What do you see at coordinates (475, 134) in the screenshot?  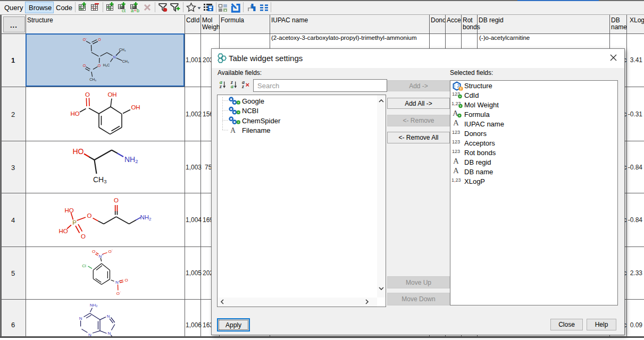 I see `svg-text: Donors` at bounding box center [475, 134].